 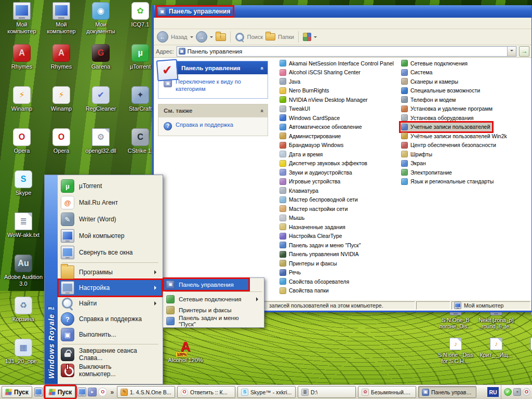 I want to click on opera-icon: O, so click(x=103, y=392).